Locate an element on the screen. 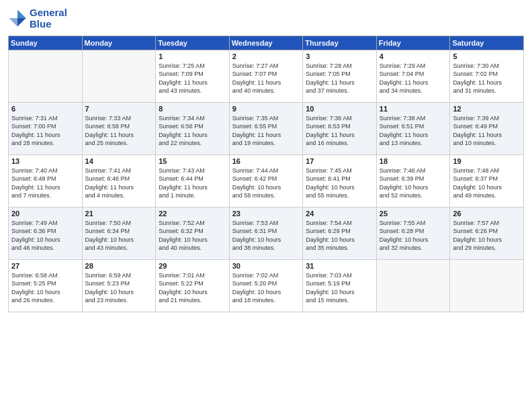  day-number: 23 is located at coordinates (266, 214).